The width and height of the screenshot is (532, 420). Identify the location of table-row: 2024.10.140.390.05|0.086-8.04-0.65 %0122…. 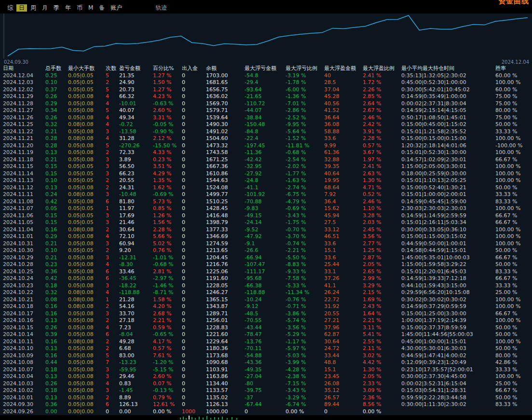
(266, 335).